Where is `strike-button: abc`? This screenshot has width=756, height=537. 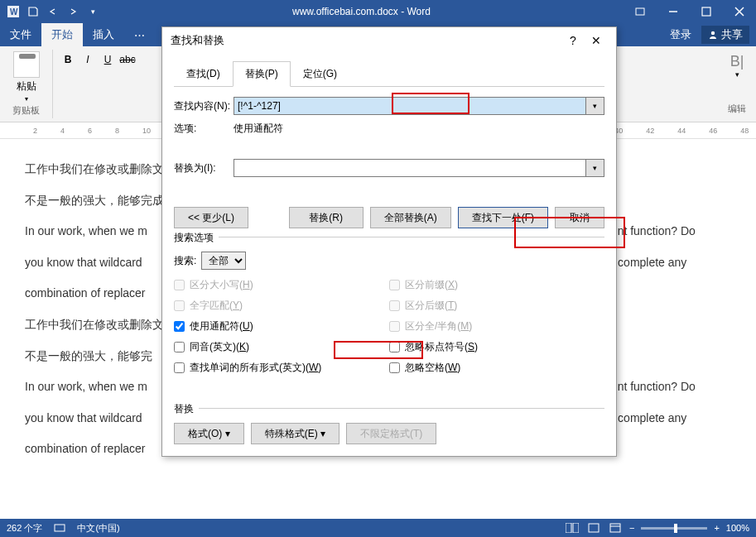 strike-button: abc is located at coordinates (128, 60).